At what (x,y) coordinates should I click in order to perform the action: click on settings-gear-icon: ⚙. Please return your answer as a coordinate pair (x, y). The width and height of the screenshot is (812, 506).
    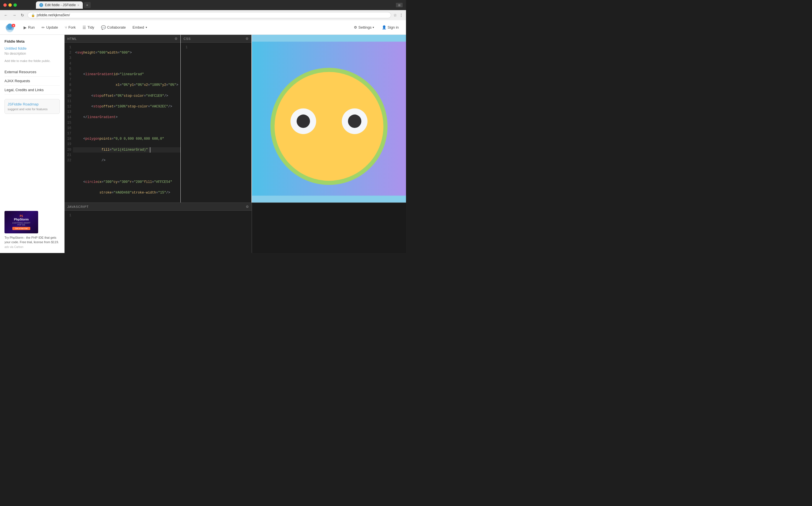
    Looking at the image, I should click on (355, 27).